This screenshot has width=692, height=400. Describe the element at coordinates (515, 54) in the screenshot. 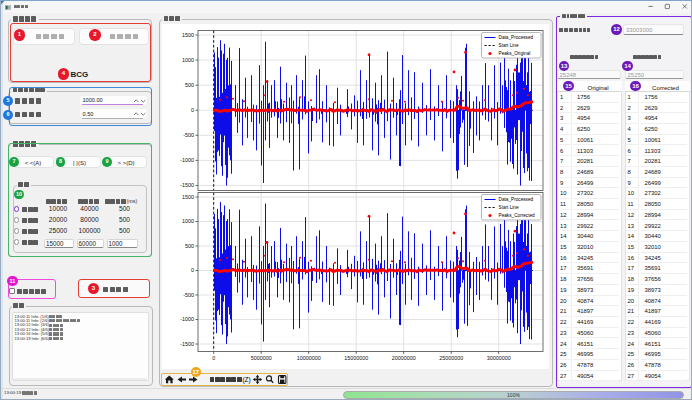

I see `svg-text: Peaks_Original` at that location.